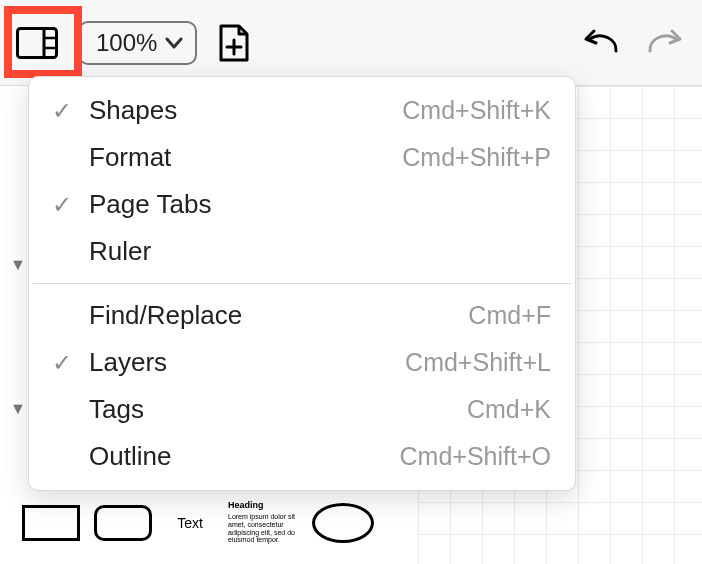  What do you see at coordinates (666, 43) in the screenshot?
I see `redo-icon` at bounding box center [666, 43].